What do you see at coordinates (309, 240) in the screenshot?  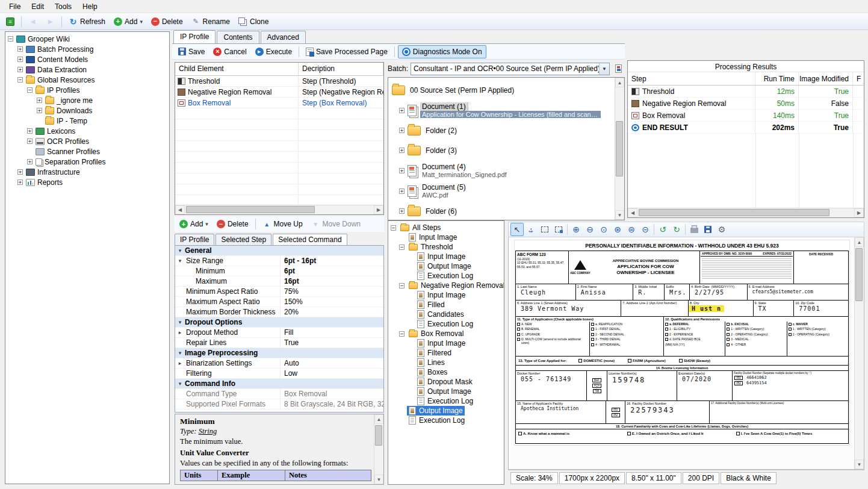 I see `tab-selected-command: Selected Command` at bounding box center [309, 240].